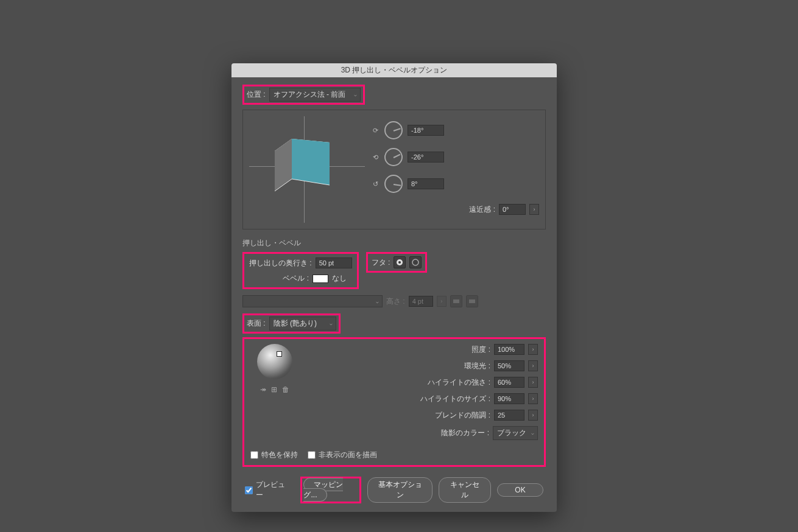 The image size is (798, 532). Describe the element at coordinates (375, 184) in the screenshot. I see `rotate-z-icon: ↺` at that location.